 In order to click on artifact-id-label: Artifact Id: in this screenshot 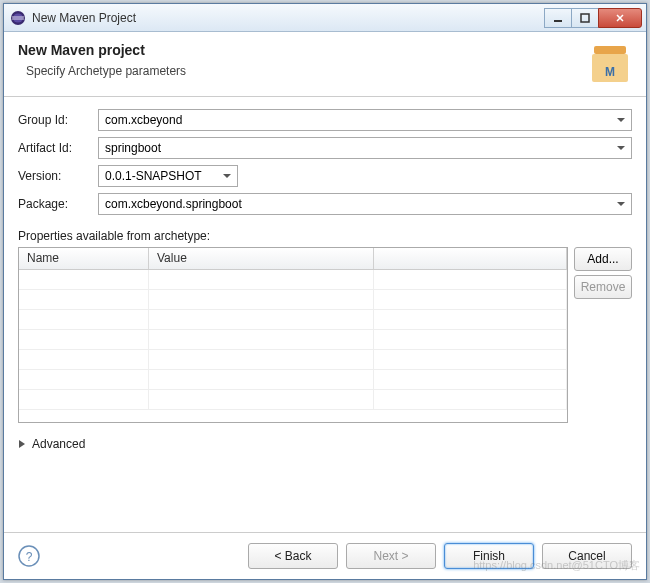, I will do `click(58, 148)`.